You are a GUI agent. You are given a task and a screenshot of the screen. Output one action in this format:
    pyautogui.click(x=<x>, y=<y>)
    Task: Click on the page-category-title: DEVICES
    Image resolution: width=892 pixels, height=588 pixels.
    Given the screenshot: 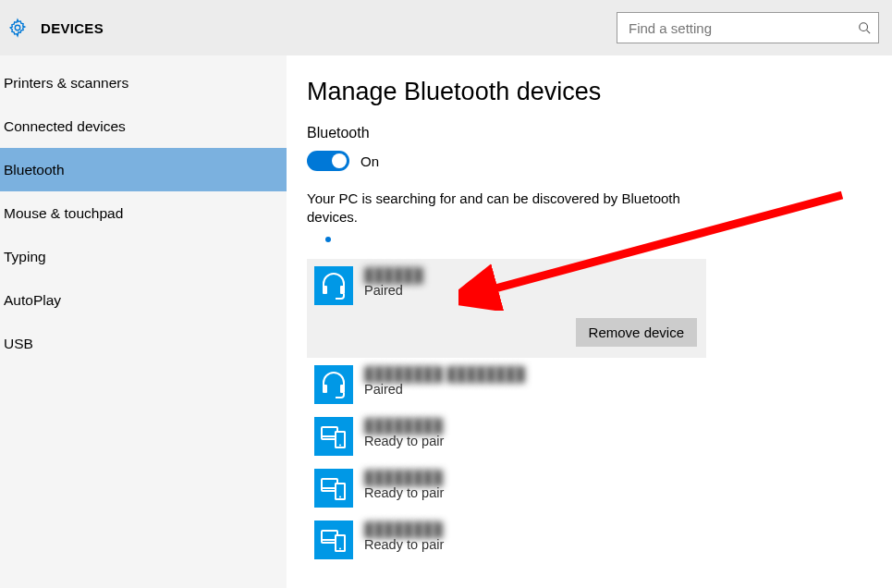 What is the action you would take?
    pyautogui.click(x=72, y=28)
    